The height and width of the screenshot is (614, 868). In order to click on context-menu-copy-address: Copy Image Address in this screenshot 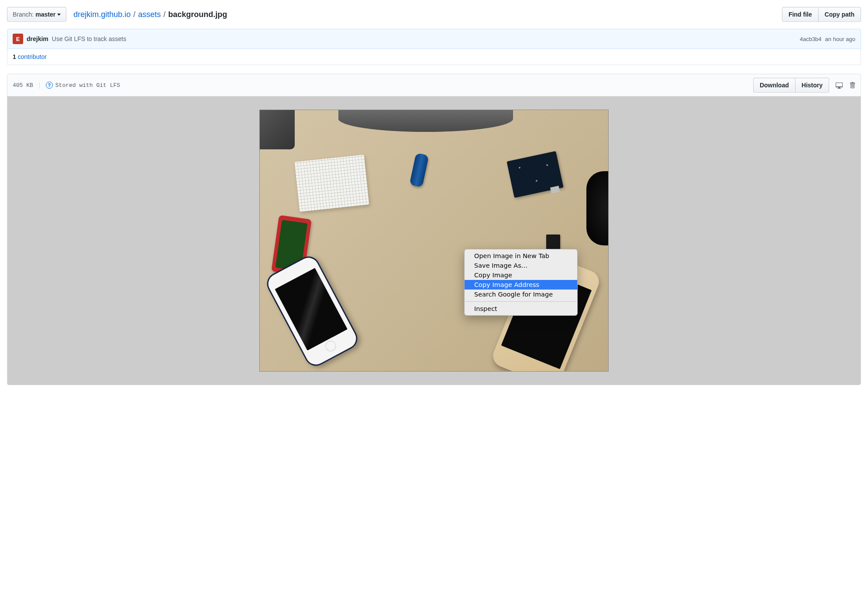, I will do `click(521, 285)`.